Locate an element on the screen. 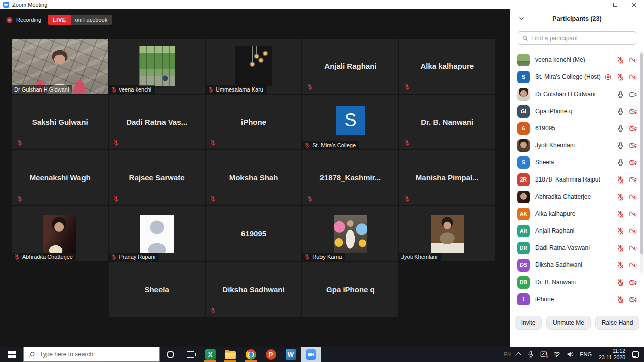  participant-row: Abhradita Chatterjee is located at coordinates (577, 197).